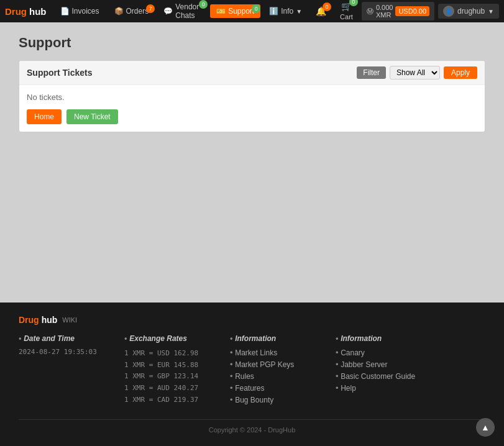 The width and height of the screenshot is (504, 446). Describe the element at coordinates (471, 11) in the screenshot. I see `username-label: drughub` at that location.